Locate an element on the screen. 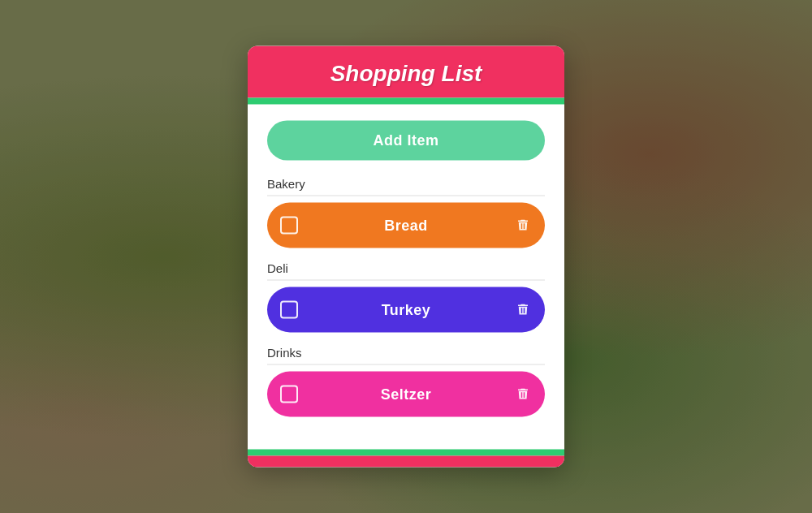  category-deli: Deli Turkey is located at coordinates (406, 297).